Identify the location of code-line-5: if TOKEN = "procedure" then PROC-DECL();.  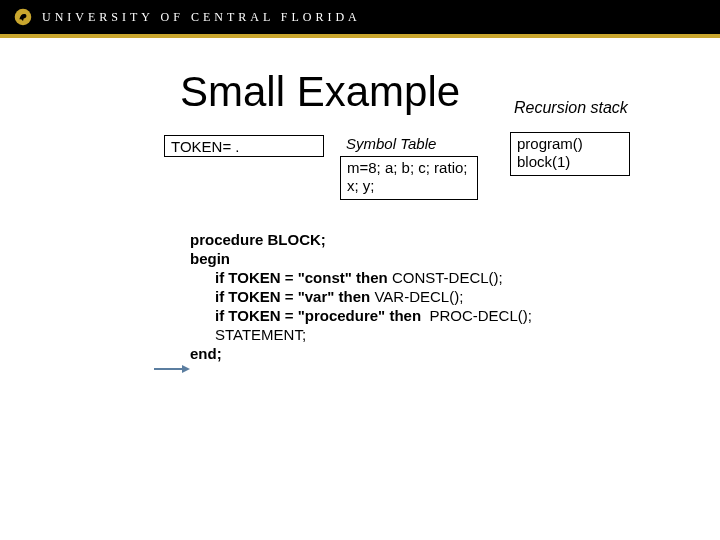
(361, 316).